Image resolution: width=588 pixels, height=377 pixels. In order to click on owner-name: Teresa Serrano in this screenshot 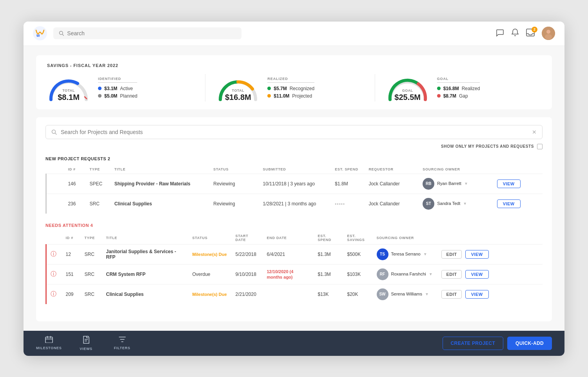, I will do `click(406, 254)`.